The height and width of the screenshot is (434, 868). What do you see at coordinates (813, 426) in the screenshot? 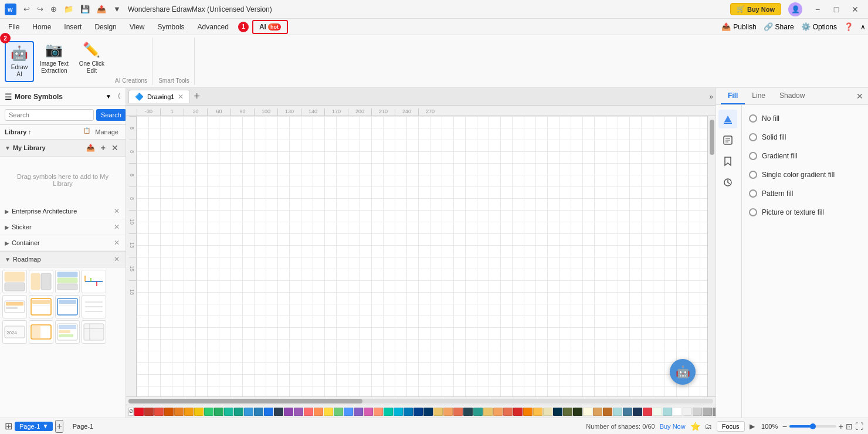
I see `zoom-slider` at bounding box center [813, 426].